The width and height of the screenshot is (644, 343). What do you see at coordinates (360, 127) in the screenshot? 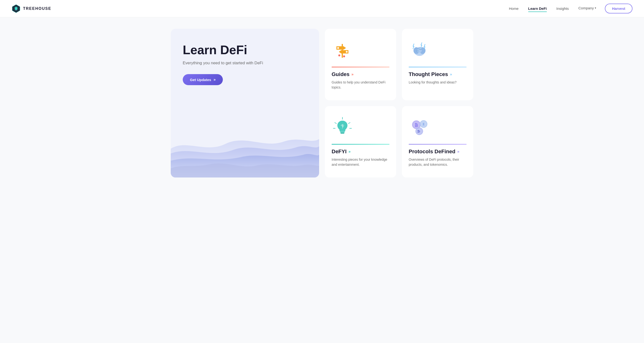
I see `defyi-icon-area` at bounding box center [360, 127].